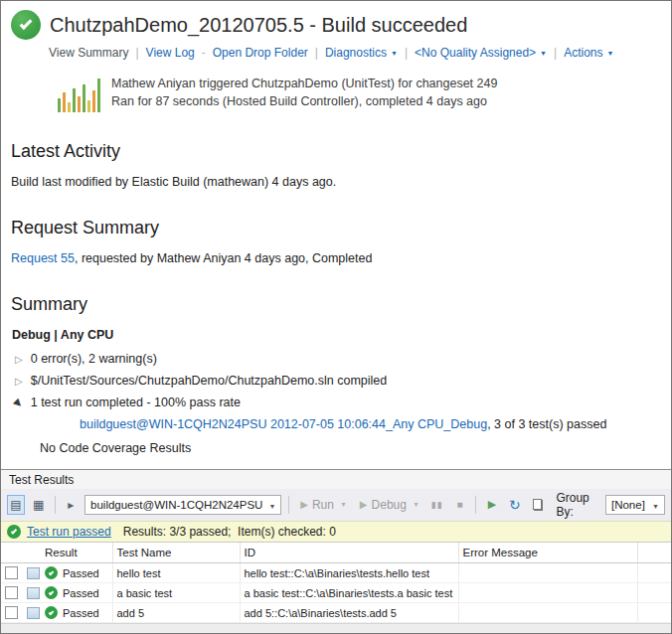 The height and width of the screenshot is (634, 672). Describe the element at coordinates (43, 258) in the screenshot. I see `request-link: Request 55` at that location.